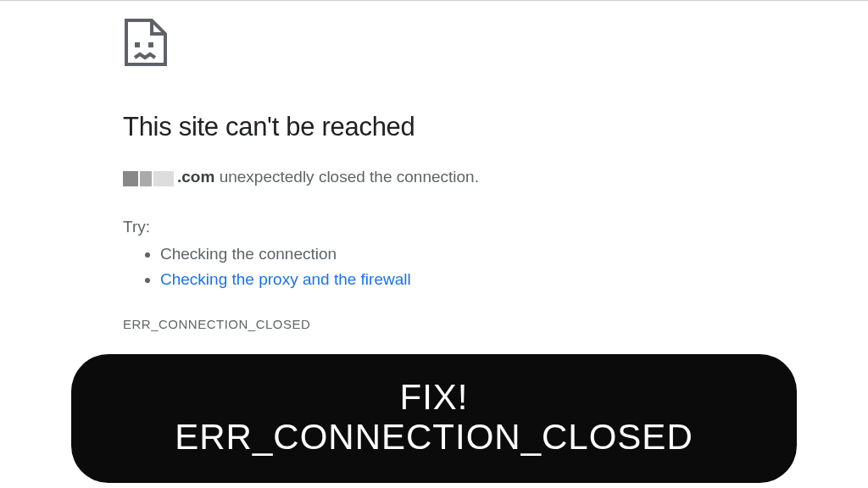  Describe the element at coordinates (434, 397) in the screenshot. I see `overlay-line1: FIX!` at that location.